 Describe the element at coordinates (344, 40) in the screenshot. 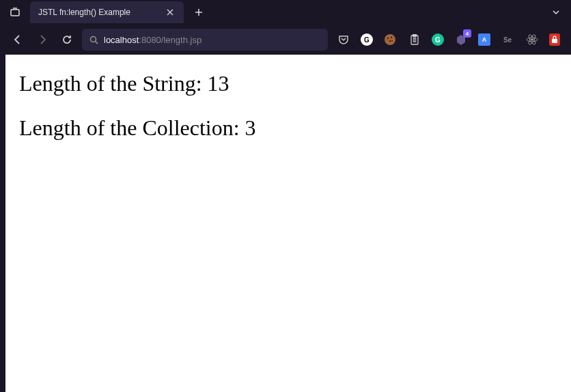

I see `pocket-icon` at that location.